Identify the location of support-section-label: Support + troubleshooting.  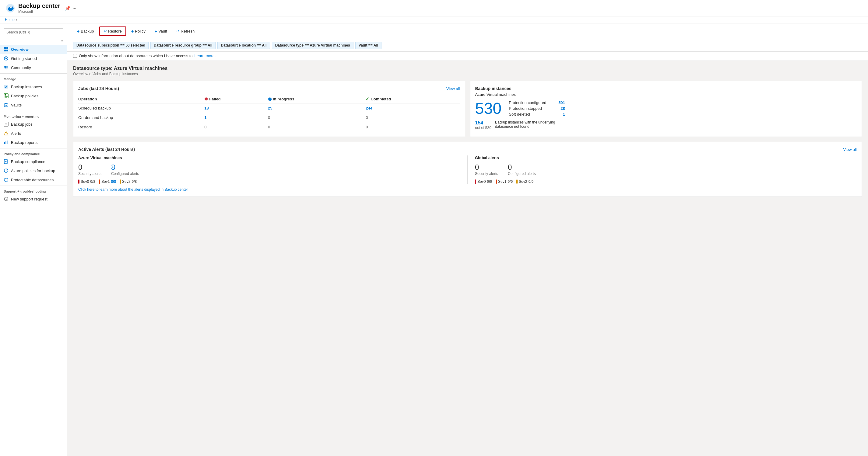
(33, 190).